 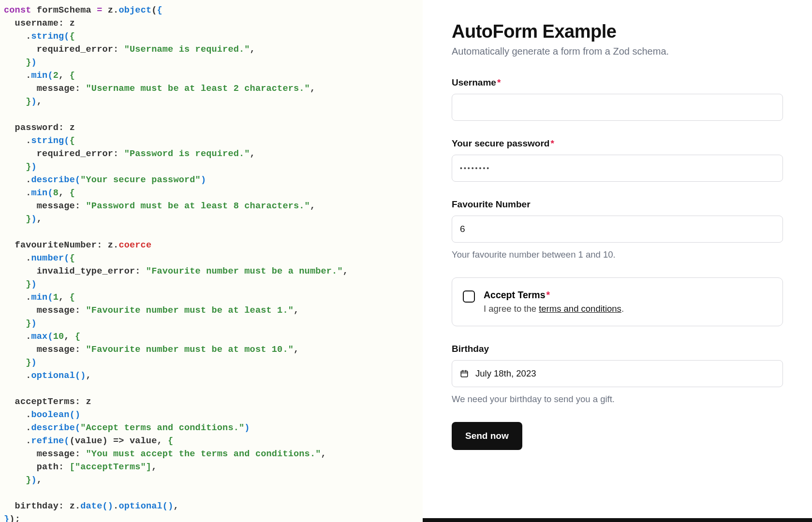 I want to click on page-subtitle: Automatically generate a form from a Zod…, so click(x=617, y=51).